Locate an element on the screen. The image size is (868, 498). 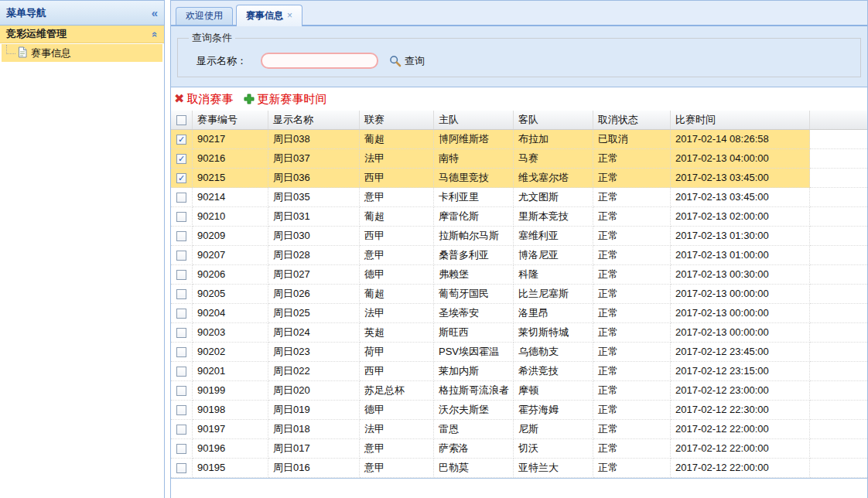
tab-welcome: 欢迎使用 is located at coordinates (204, 15).